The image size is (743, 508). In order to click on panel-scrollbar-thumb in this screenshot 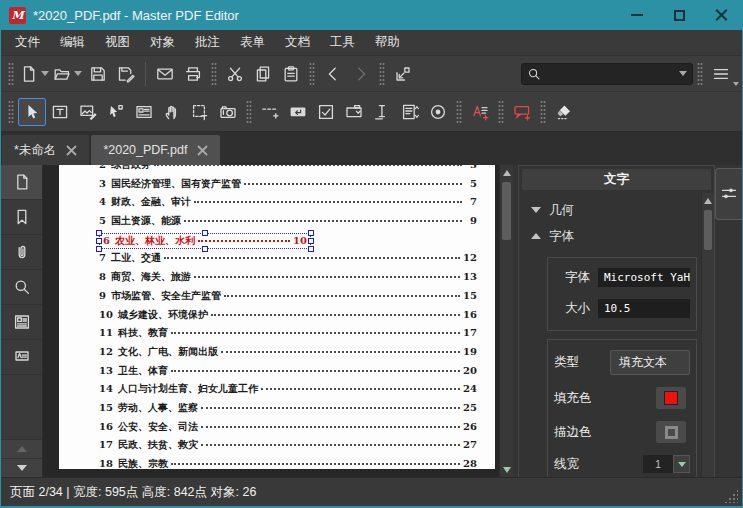, I will do `click(708, 230)`.